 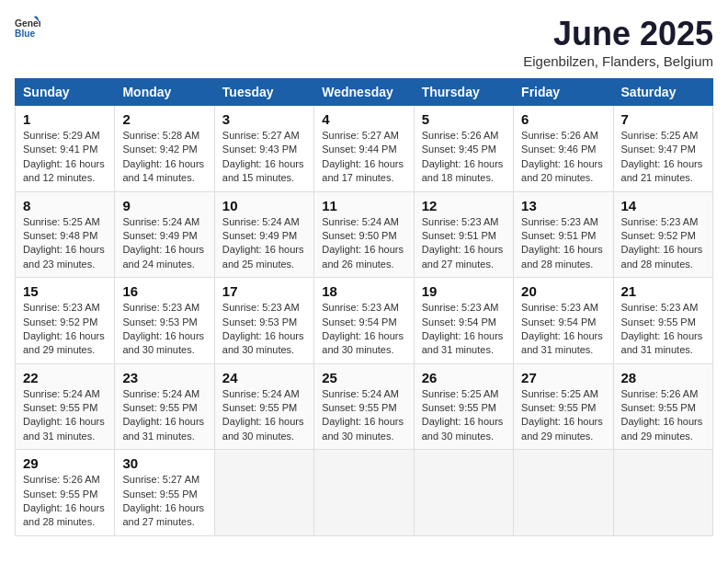 What do you see at coordinates (364, 321) in the screenshot?
I see `table-row: 18 Sunrise: 5:23 AM Sunset: 9:54 PM Dayl…` at bounding box center [364, 321].